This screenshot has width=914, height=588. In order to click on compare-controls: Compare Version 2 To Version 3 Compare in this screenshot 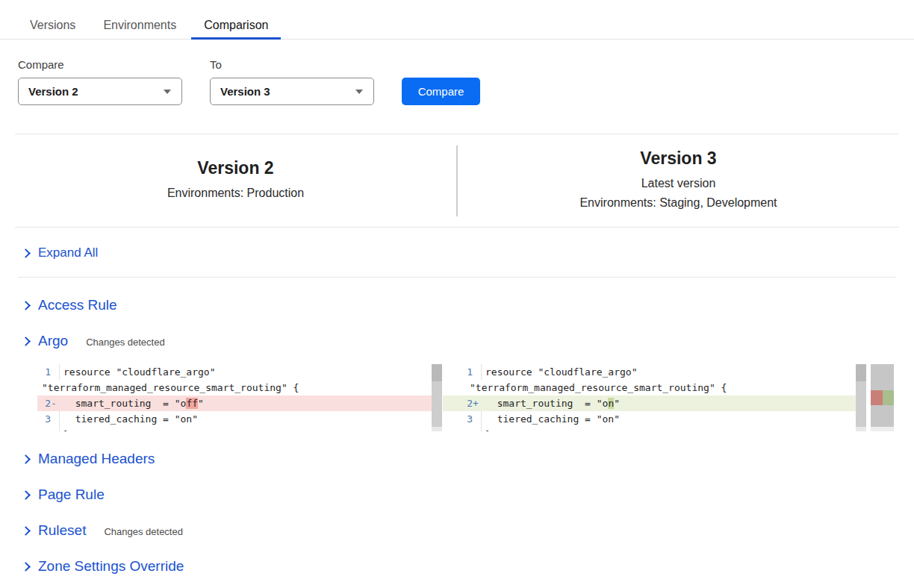, I will do `click(466, 82)`.